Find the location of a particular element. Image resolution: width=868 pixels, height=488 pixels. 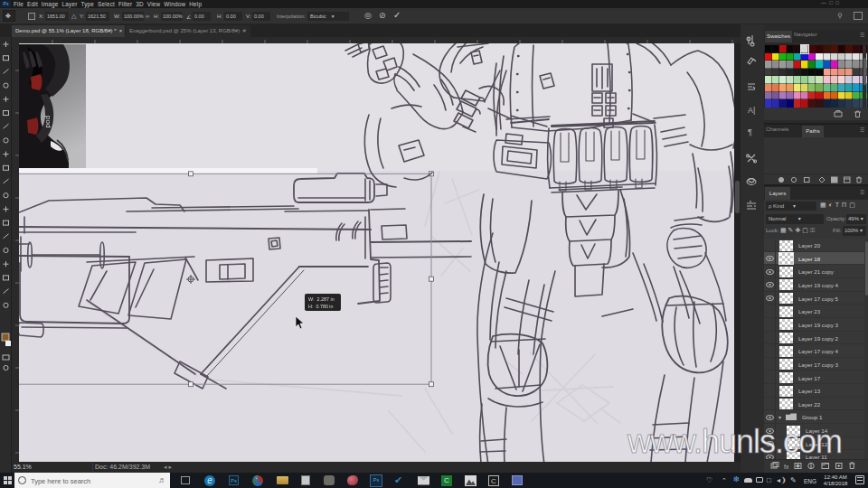

svg-text: H: 0.780 in is located at coordinates (321, 306).